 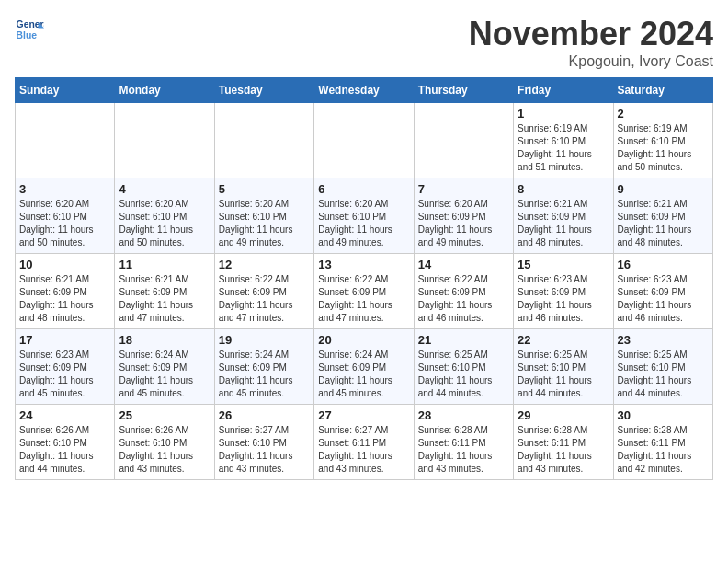 I want to click on calendar-cell: 21Sunrise: 6:25 AM Sunset: 6:10 PM Dayli…, so click(x=463, y=367).